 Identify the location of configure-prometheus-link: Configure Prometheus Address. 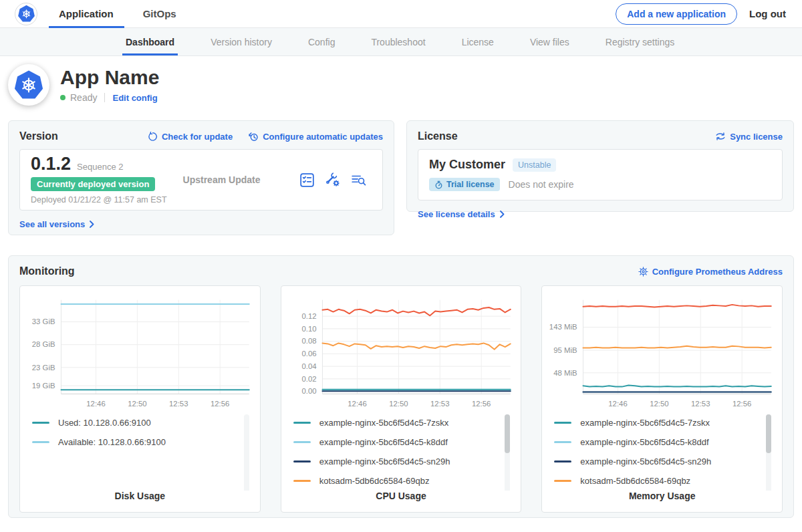
(710, 271).